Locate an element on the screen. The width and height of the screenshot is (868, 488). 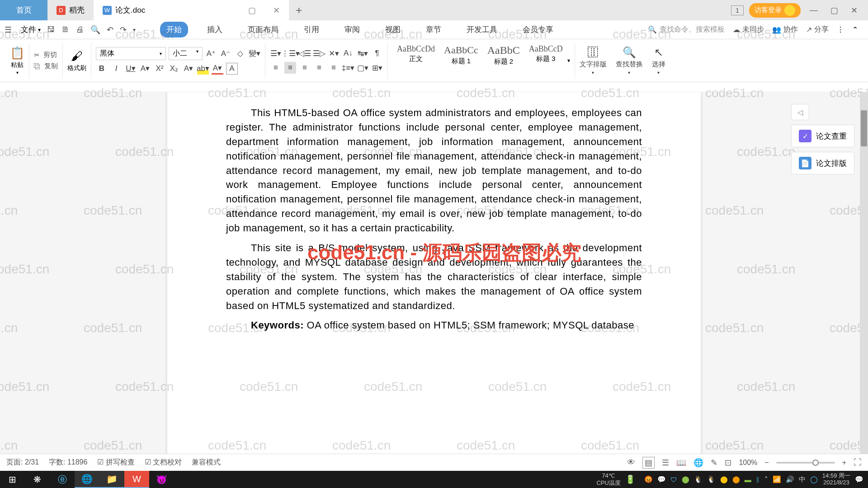
taskbar-browser: 🌐 is located at coordinates (87, 479).